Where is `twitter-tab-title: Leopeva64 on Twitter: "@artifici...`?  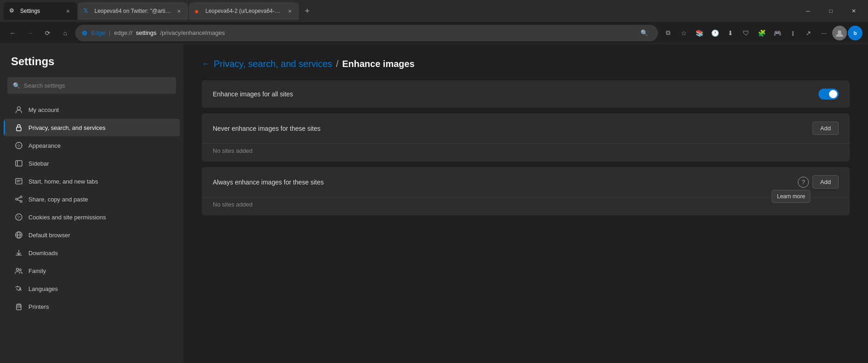
twitter-tab-title: Leopeva64 on Twitter: "@artifici... is located at coordinates (133, 11).